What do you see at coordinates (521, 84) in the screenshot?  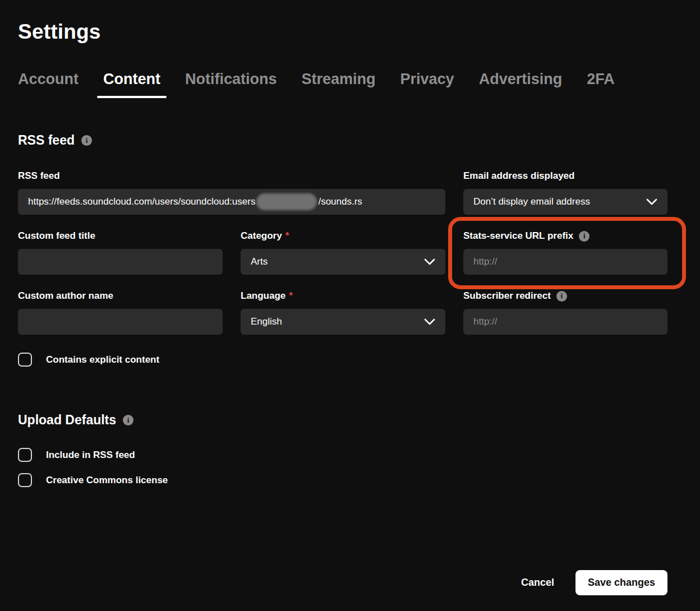 I see `tab-advertising: Advertising` at bounding box center [521, 84].